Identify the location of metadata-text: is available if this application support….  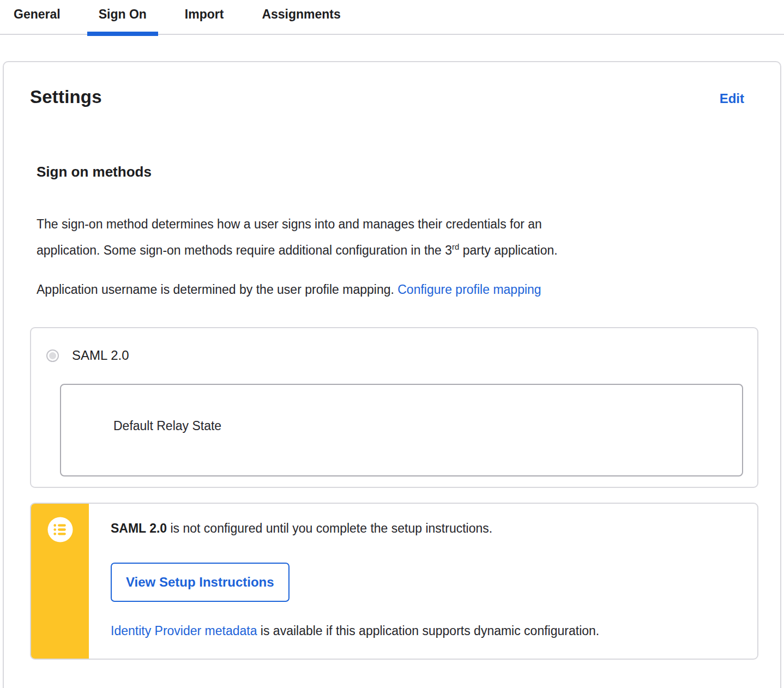
(428, 631).